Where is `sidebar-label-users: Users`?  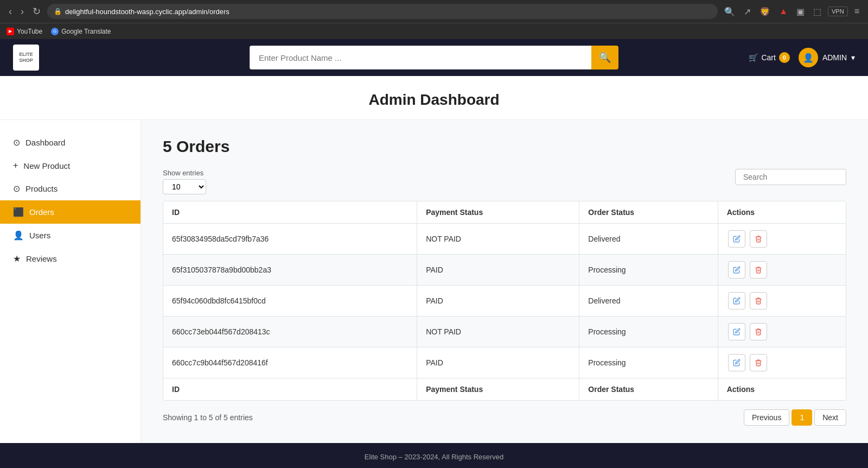 sidebar-label-users: Users is located at coordinates (40, 236).